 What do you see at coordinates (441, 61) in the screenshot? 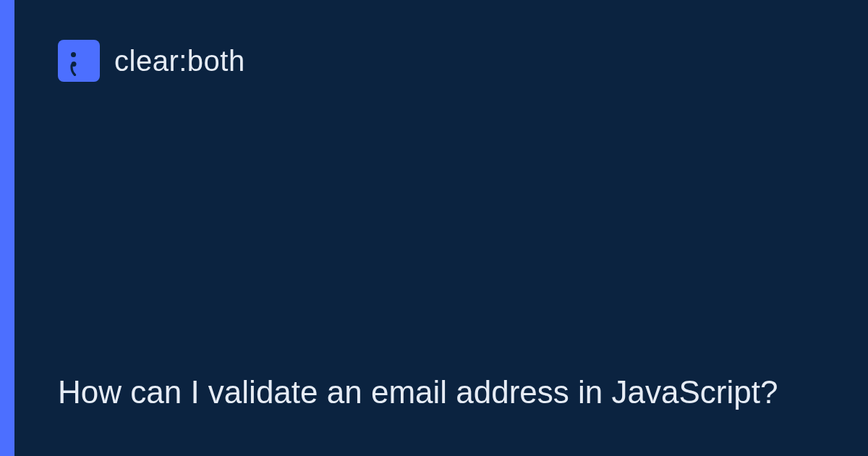
I see `brand: clear:both` at bounding box center [441, 61].